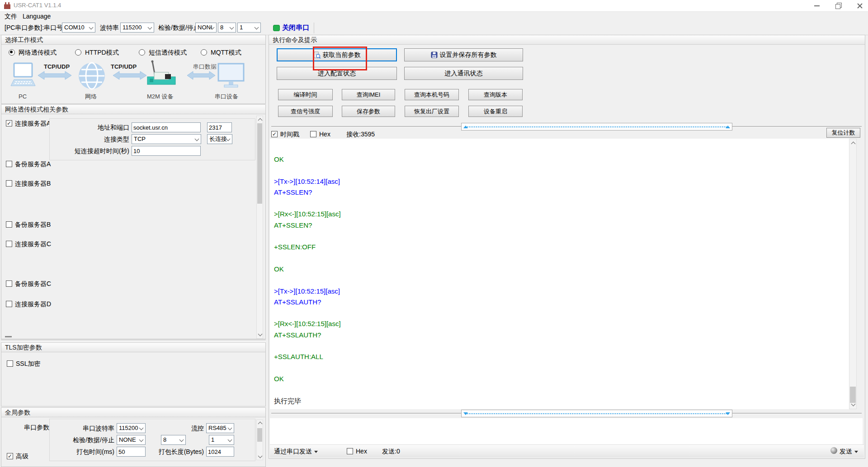 This screenshot has width=868, height=467. I want to click on minimize-button, so click(817, 5).